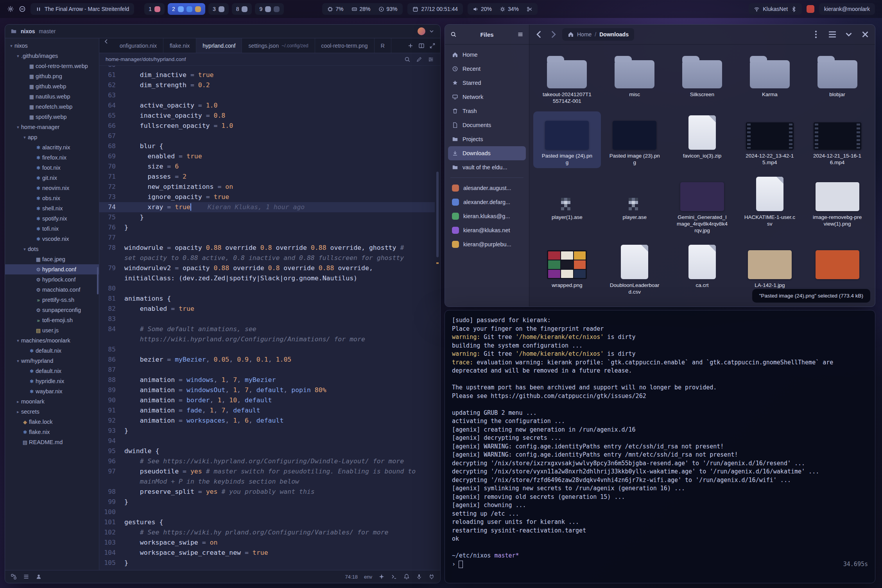 The width and height of the screenshot is (882, 588). Describe the element at coordinates (553, 34) in the screenshot. I see `forward-button` at that location.